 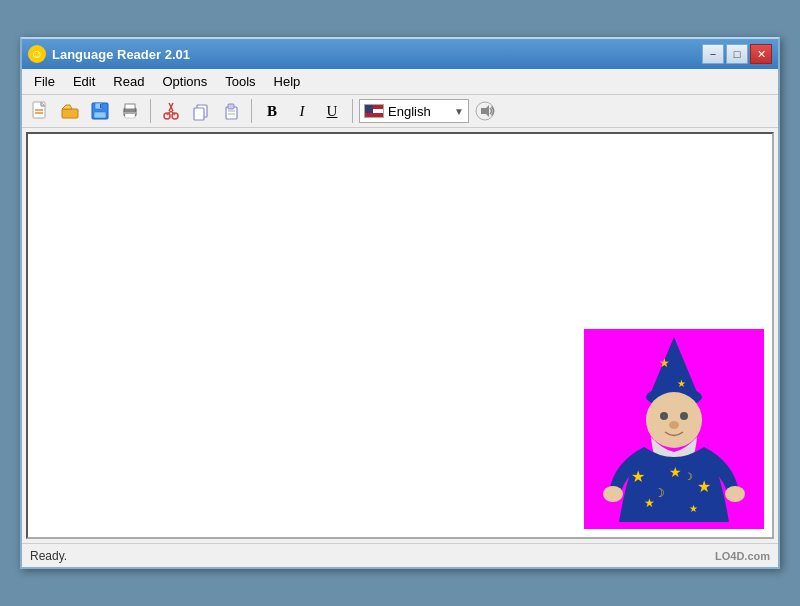 I want to click on menu-edit: Edit, so click(x=84, y=82).